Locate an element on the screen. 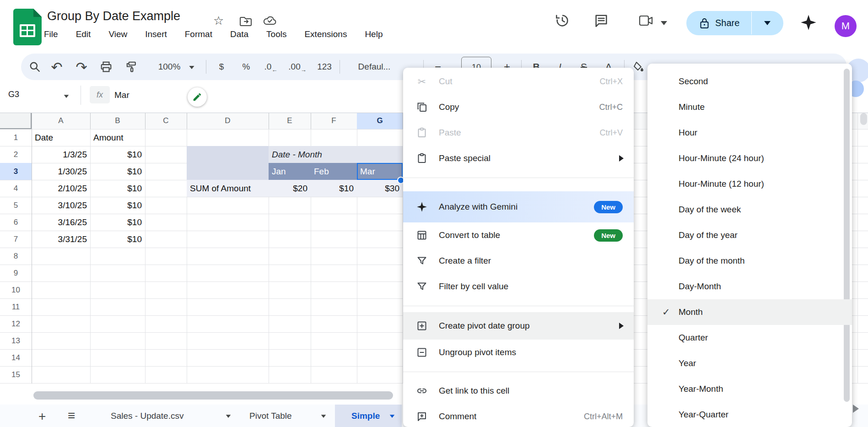 The width and height of the screenshot is (868, 427). submenu-item-hour-minute-12-hour-: Hour-Minute (12 hour) is located at coordinates (749, 184).